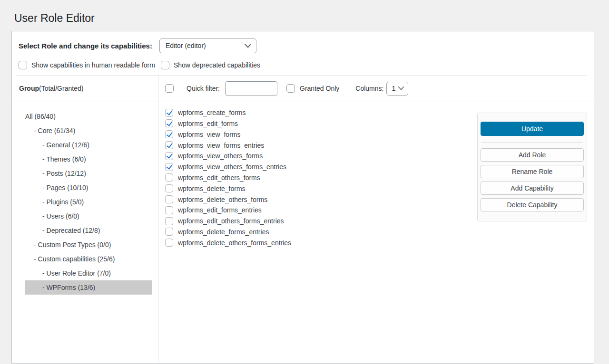 The width and height of the screenshot is (609, 364). Describe the element at coordinates (88, 202) in the screenshot. I see `group-item-plugins: - Plugins (5/0)` at that location.